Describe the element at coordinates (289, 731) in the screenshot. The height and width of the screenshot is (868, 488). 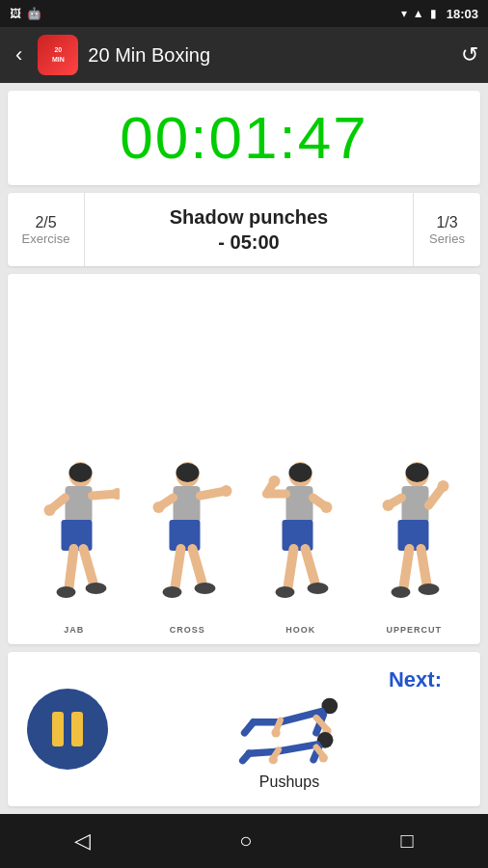
I see `pushup-svg` at that location.